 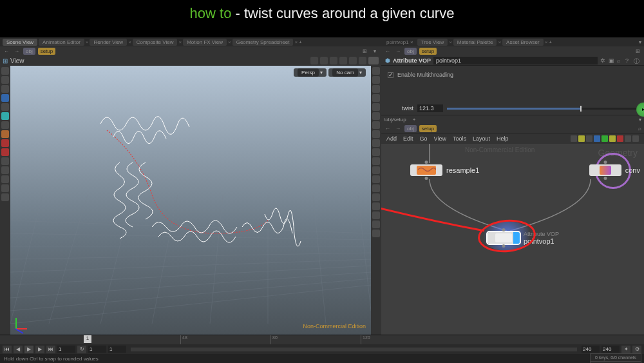 I want to click on range-end-field: 240, so click(x=591, y=349).